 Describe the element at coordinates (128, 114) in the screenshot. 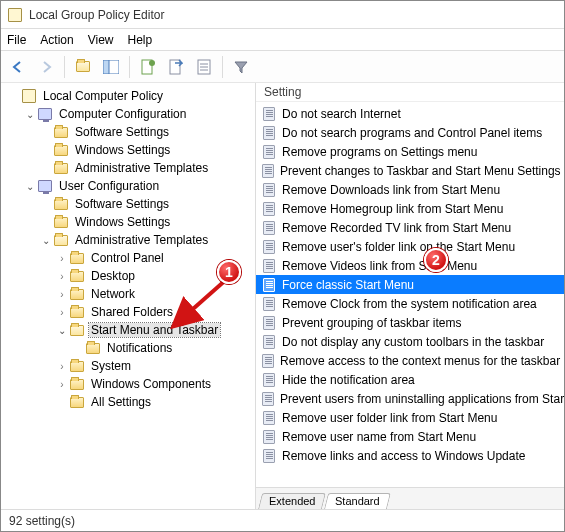

I see `tree-computer-configuration: Computer Configuration` at that location.